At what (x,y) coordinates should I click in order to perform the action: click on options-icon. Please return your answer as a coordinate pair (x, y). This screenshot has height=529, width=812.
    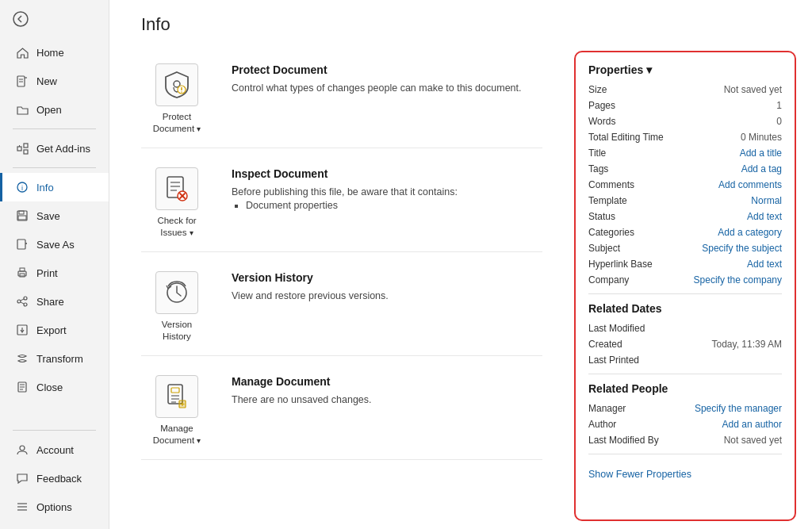
    Looking at the image, I should click on (22, 507).